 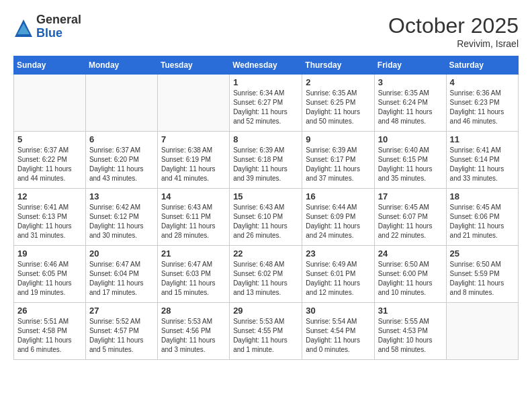 What do you see at coordinates (410, 107) in the screenshot?
I see `day-info: Sunrise: 6:35 AM Sunset: 6:24 PM Dayligh…` at bounding box center [410, 107].